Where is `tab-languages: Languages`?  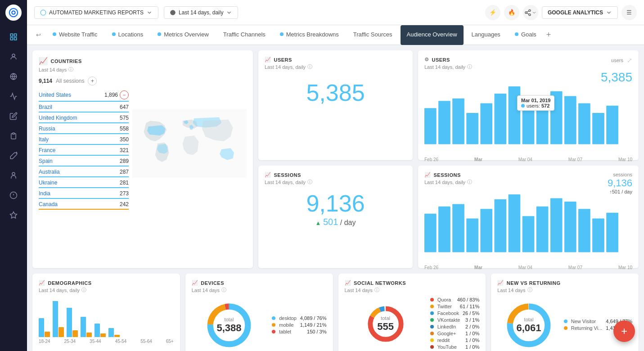
tab-languages: Languages is located at coordinates (486, 35).